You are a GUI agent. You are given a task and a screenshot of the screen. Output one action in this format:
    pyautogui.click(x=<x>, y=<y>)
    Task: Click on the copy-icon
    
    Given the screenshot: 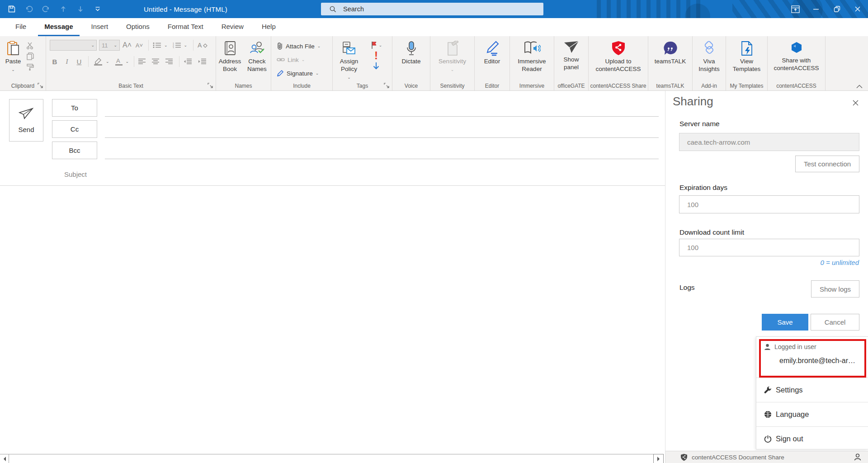 What is the action you would take?
    pyautogui.click(x=30, y=56)
    